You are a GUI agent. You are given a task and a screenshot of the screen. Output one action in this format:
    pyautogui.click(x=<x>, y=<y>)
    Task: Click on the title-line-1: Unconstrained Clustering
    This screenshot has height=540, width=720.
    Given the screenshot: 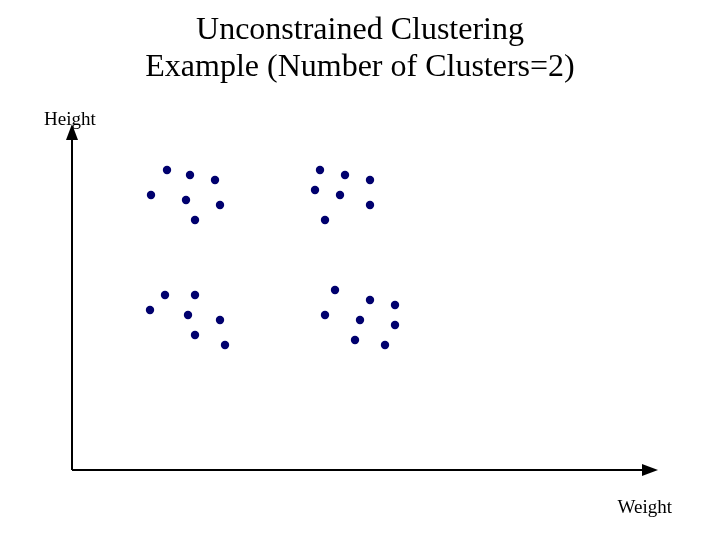 What is the action you would take?
    pyautogui.click(x=360, y=28)
    